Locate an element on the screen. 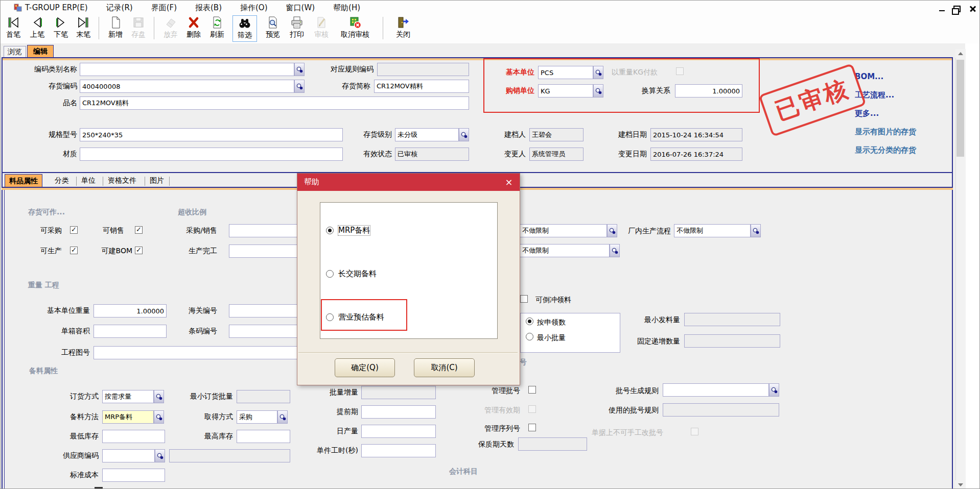  item-name-input is located at coordinates (274, 103).